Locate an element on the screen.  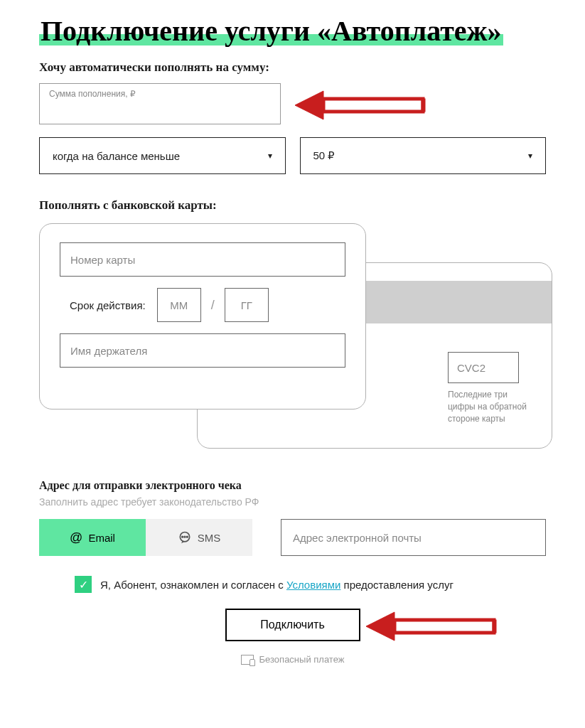
submit-button: Подключить is located at coordinates (293, 625).